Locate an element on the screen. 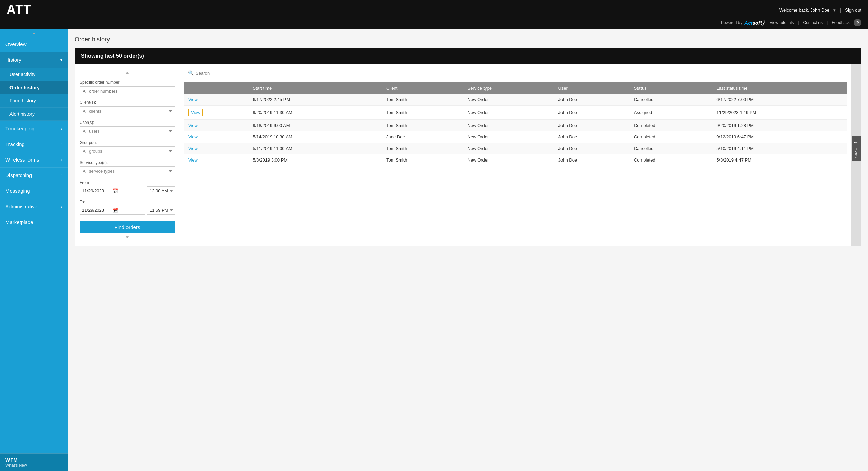  help-button: ? is located at coordinates (857, 23).